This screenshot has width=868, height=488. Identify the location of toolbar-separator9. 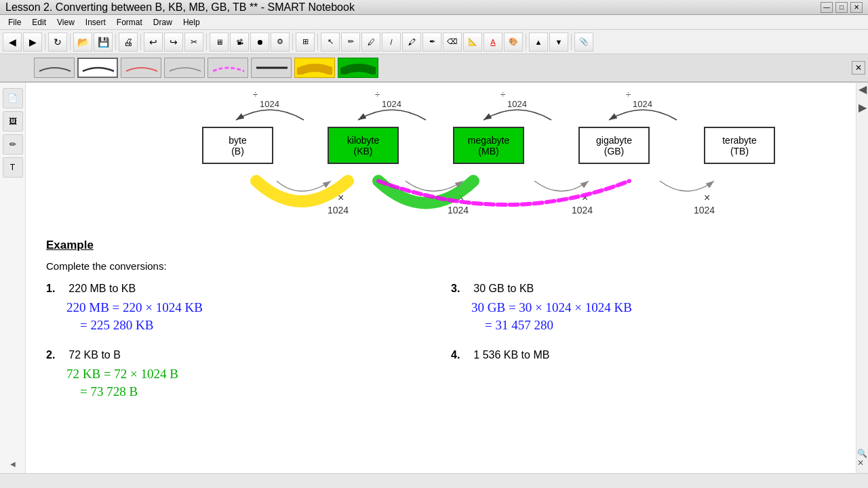
(571, 42).